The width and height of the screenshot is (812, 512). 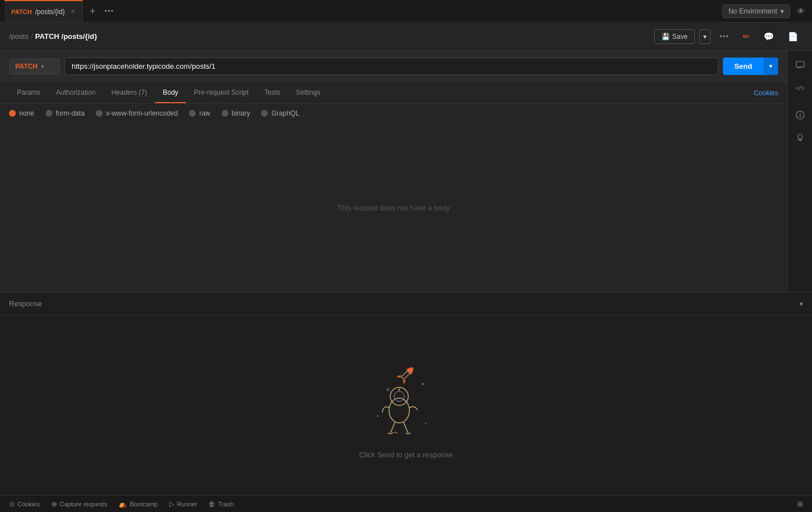 I want to click on url-input, so click(x=391, y=67).